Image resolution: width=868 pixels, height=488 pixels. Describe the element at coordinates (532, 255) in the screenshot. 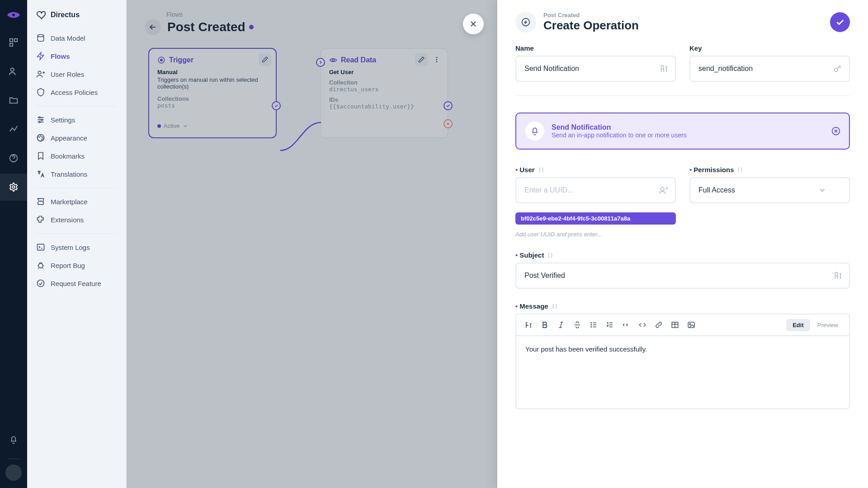

I see `subject-label: Subject` at that location.